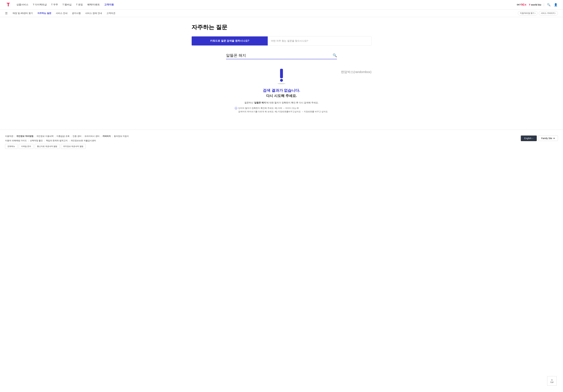  I want to click on nav-item-support: 고객지원, so click(109, 4).